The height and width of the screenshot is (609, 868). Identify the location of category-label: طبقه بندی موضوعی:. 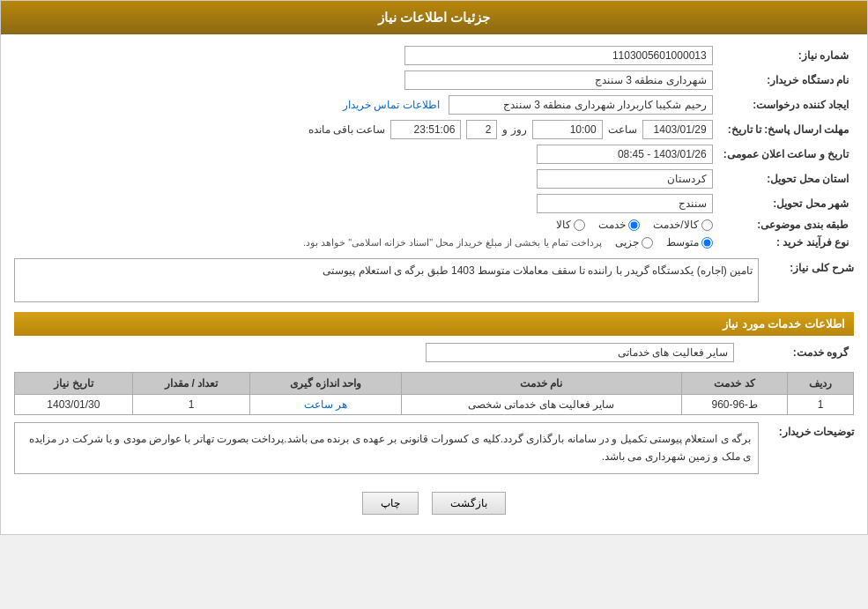
(786, 225).